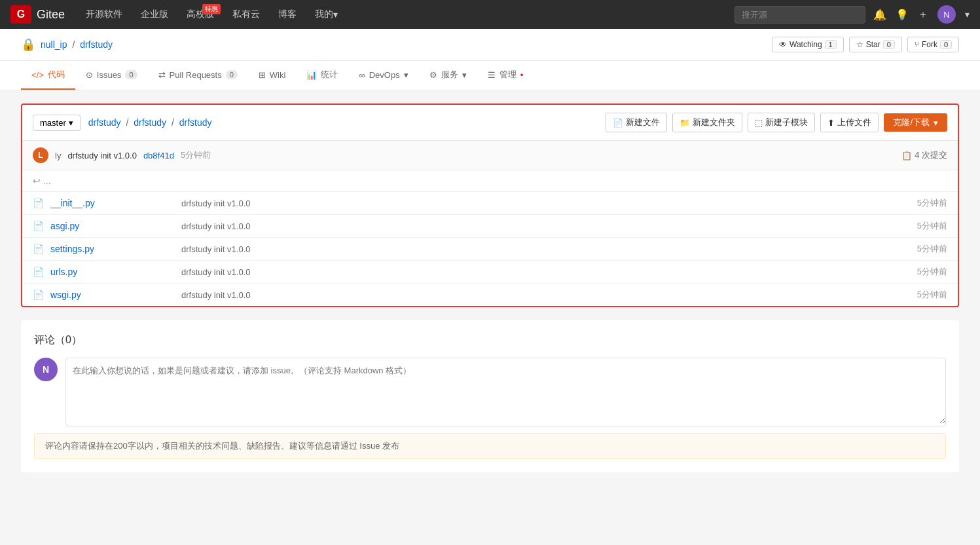  I want to click on new-folder-icon: 📁, so click(685, 123).